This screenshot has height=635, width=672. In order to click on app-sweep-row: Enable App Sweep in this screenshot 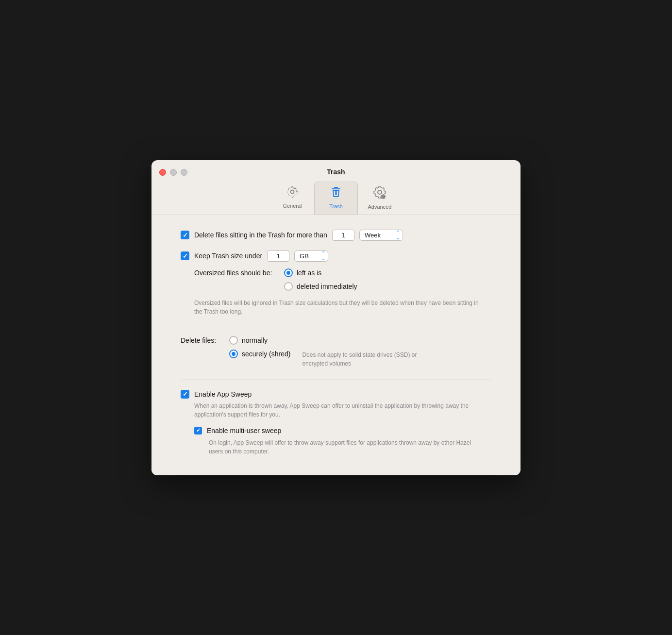, I will do `click(336, 394)`.